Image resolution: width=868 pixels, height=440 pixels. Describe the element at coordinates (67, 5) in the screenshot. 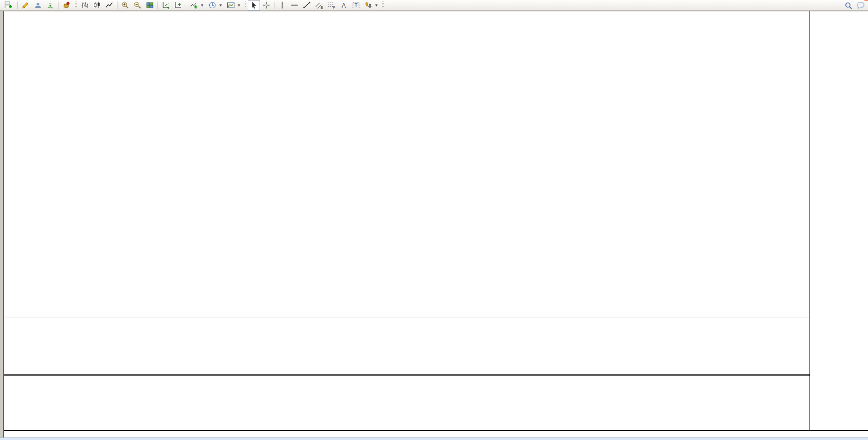

I see `auto-trading-button` at that location.